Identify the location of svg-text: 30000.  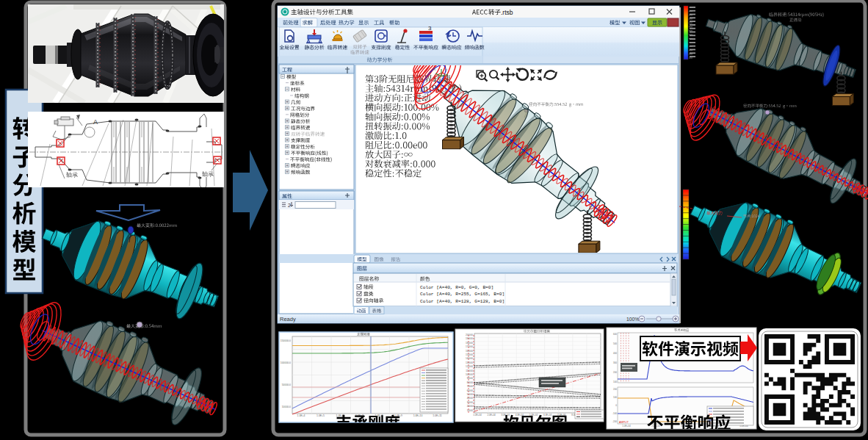
(470, 403).